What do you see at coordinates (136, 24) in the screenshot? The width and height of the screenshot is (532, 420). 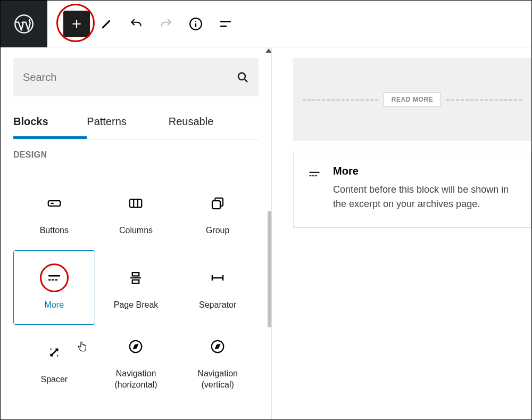 I see `undo-button` at bounding box center [136, 24].